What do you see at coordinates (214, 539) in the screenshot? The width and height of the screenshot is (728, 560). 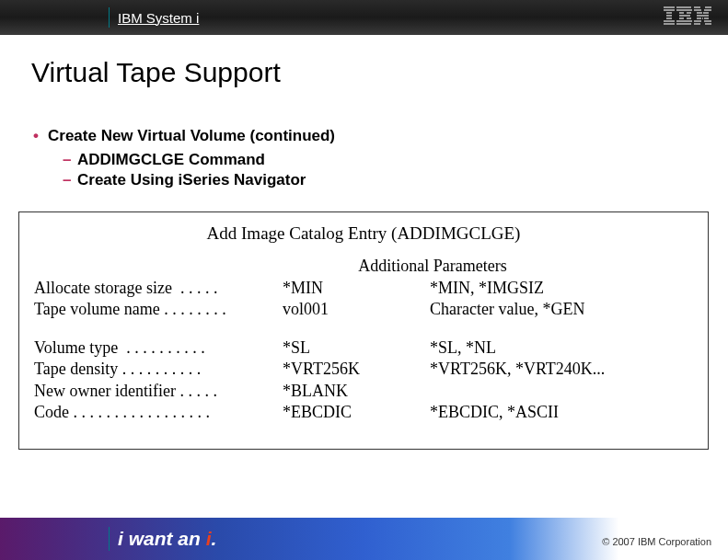 I see `slogan-post: .` at bounding box center [214, 539].